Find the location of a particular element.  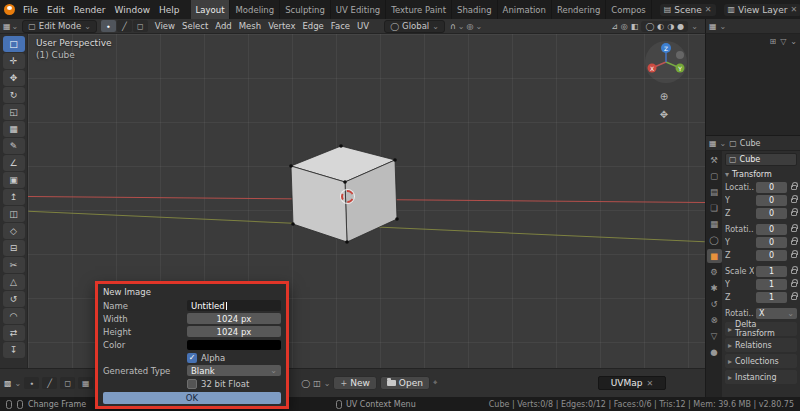

collections-section: ▸Collections is located at coordinates (761, 361).